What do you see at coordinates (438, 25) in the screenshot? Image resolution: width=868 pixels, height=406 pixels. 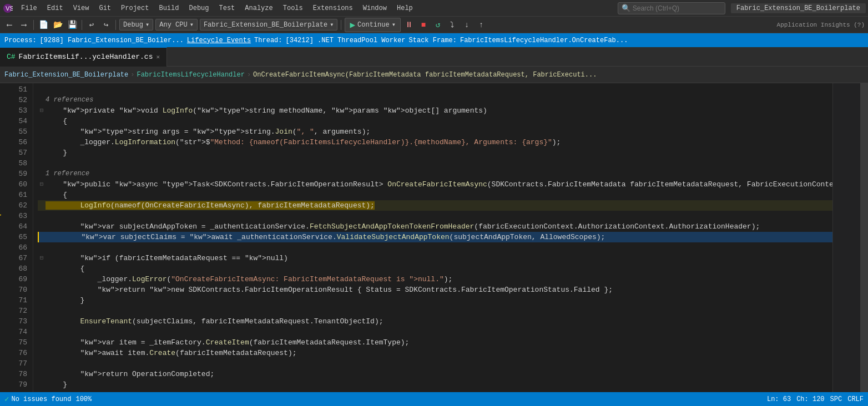 I see `restart-btn: ↺` at bounding box center [438, 25].